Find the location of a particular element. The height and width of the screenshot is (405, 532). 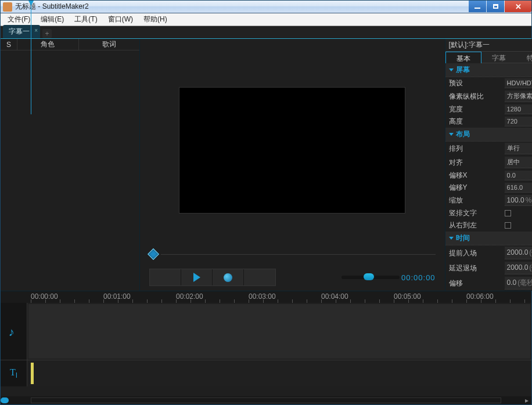

width-field: 1280 is located at coordinates (518, 109).